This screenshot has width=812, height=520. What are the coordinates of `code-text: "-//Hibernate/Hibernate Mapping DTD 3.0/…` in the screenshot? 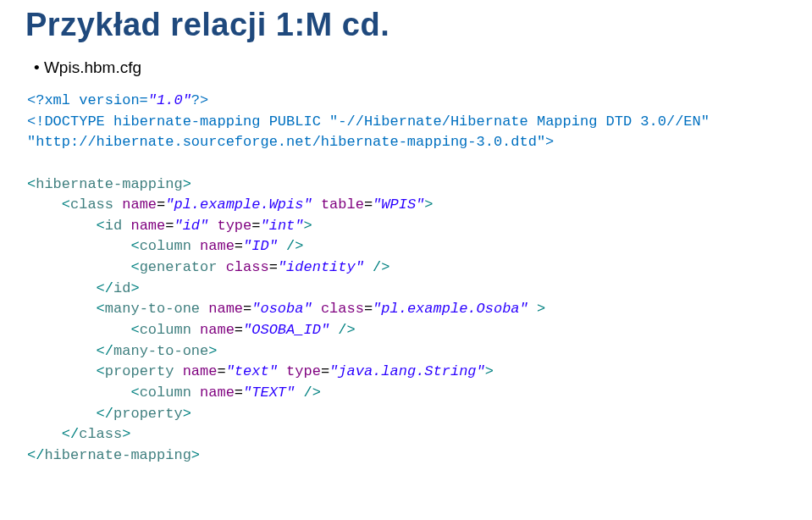 It's located at (515, 122).